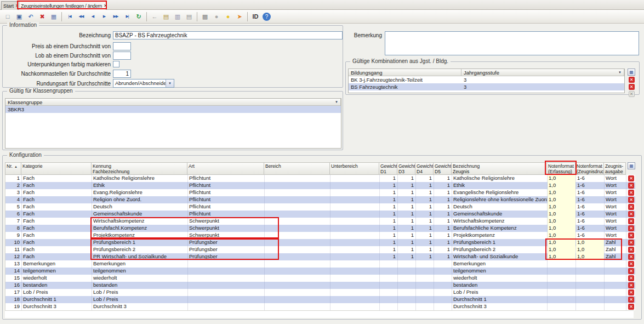 This screenshot has width=644, height=324. I want to click on cell-kennung: Berufsfachl.Kompetenz, so click(140, 228).